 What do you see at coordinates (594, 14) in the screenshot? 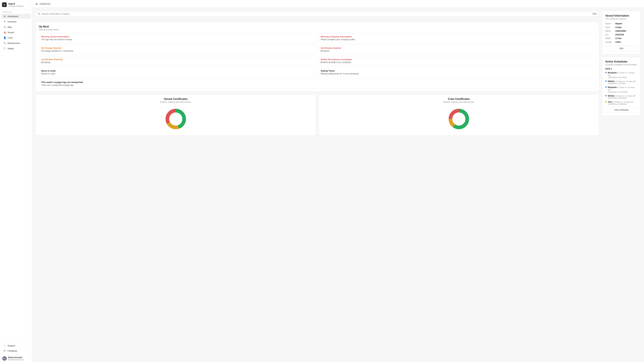
I see `search-clear-button: ✕ ✕` at bounding box center [594, 14].